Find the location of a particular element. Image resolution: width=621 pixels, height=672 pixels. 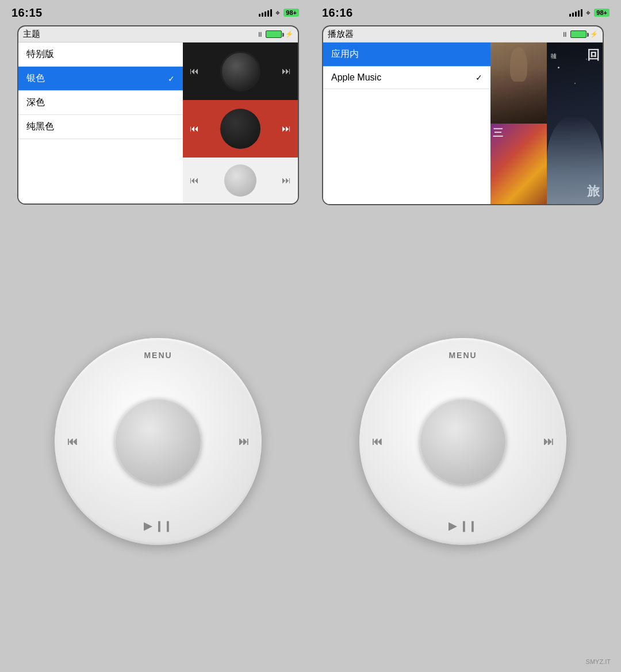

left-screen-title: 主题 is located at coordinates (32, 34).